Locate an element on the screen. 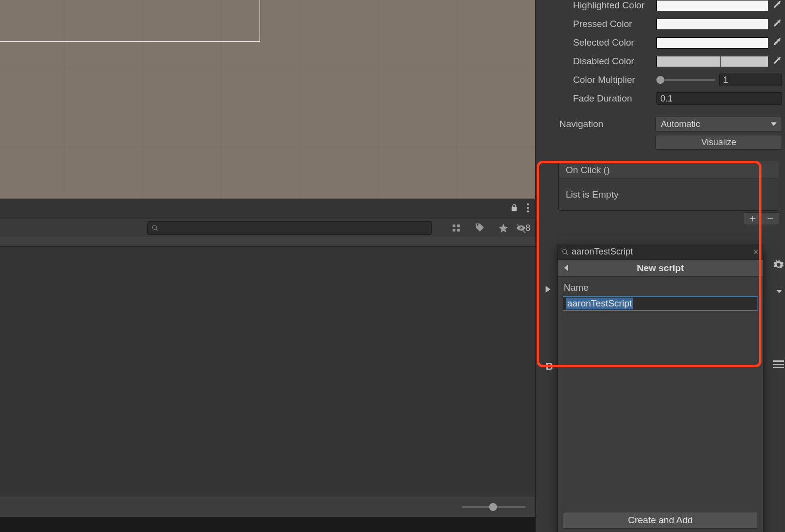 This screenshot has height=532, width=785. visualize-row: Visualize is located at coordinates (660, 142).